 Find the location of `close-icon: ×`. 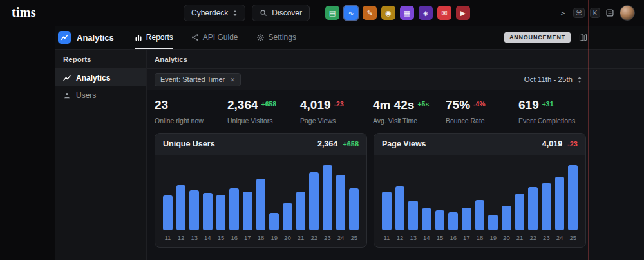

close-icon: × is located at coordinates (232, 80).